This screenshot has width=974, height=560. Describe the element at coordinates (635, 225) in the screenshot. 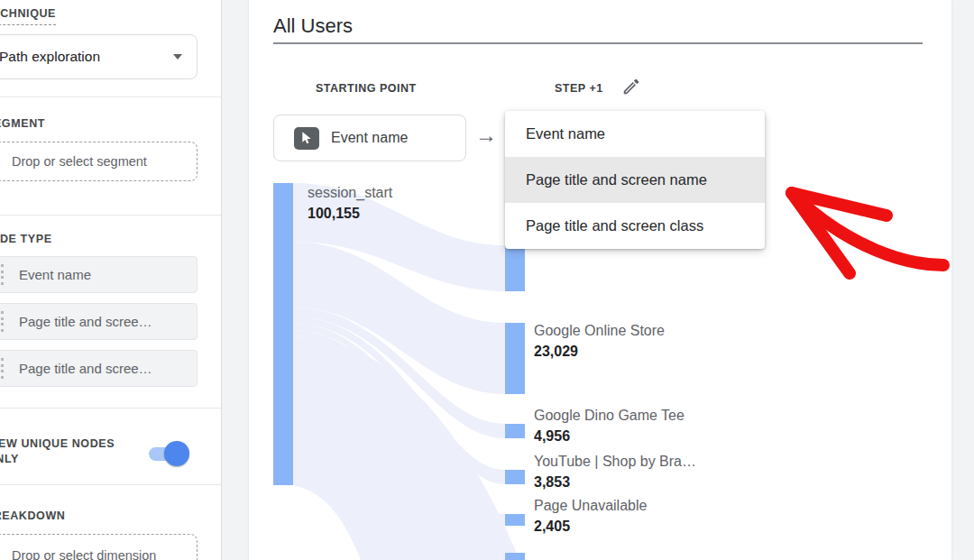

I see `dropdown-item-page-title-screen-class: Page title and screen class` at that location.